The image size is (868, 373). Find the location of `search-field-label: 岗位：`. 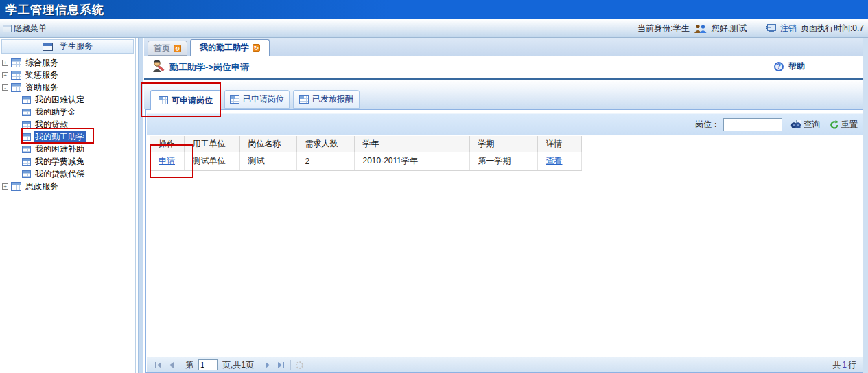

search-field-label: 岗位： is located at coordinates (707, 125).